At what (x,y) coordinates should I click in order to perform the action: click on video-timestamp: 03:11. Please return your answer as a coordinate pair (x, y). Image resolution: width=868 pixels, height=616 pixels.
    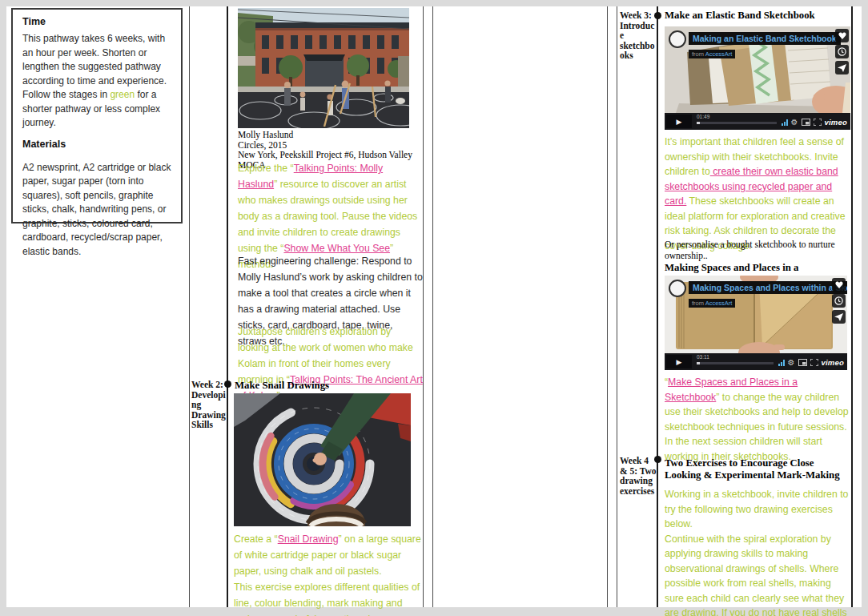
    Looking at the image, I should click on (703, 357).